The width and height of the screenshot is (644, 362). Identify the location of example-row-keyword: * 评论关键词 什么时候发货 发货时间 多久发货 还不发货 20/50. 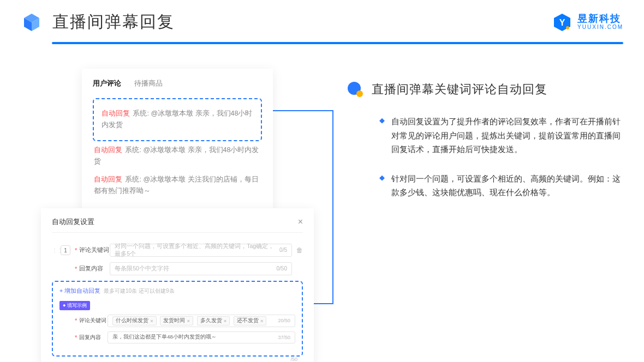
(177, 321).